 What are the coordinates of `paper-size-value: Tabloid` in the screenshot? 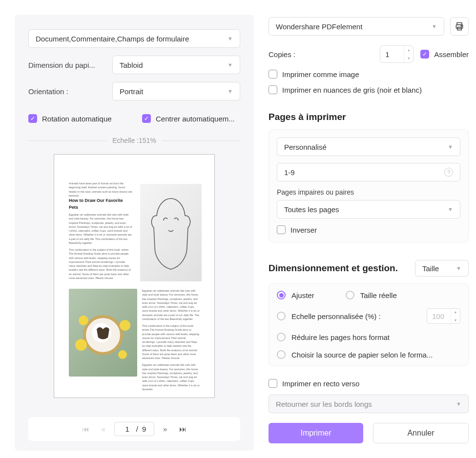 It's located at (172, 65).